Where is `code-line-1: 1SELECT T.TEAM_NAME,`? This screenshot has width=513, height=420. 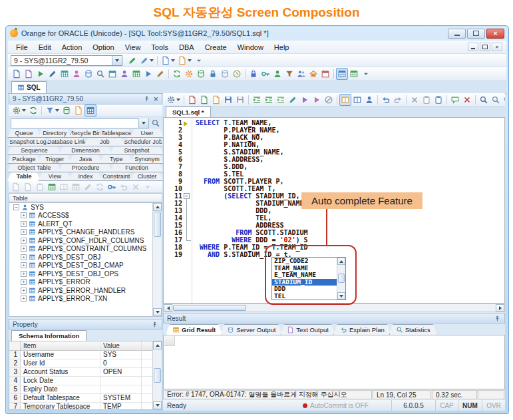
code-line-1: 1SELECT T.TEAM_NAME, is located at coordinates (334, 122).